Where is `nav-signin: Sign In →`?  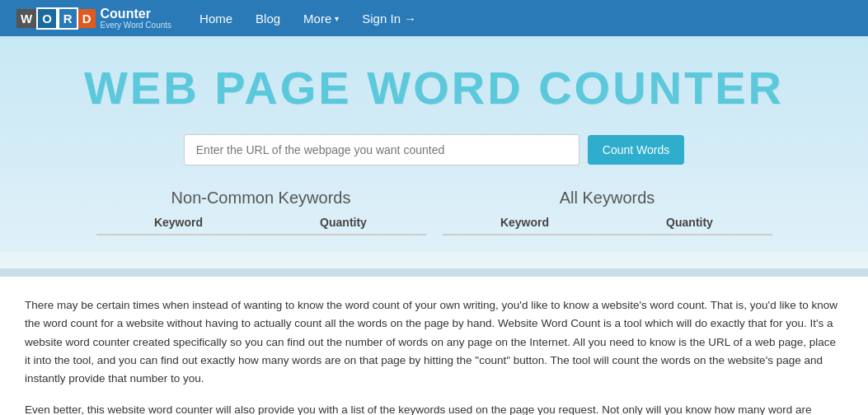 nav-signin: Sign In → is located at coordinates (389, 18).